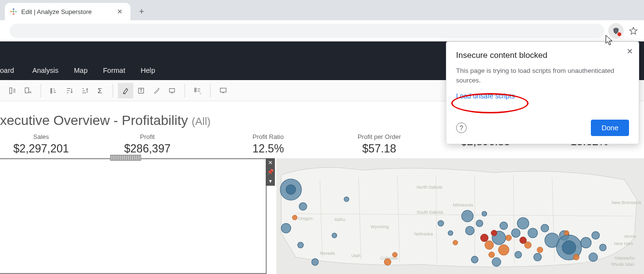  Describe the element at coordinates (172, 91) in the screenshot. I see `fit-dropdown-icon` at that location.